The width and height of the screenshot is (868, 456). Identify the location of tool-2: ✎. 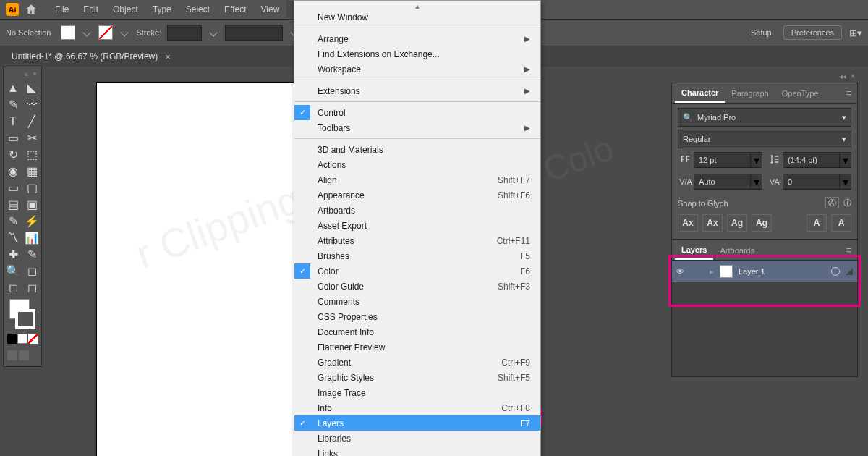
(13, 104).